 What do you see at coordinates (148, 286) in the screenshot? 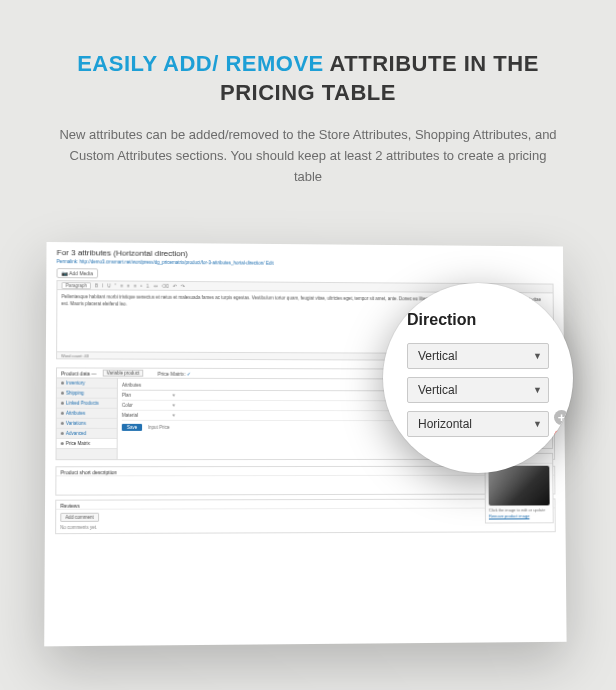
I see `editor-btn: 1.` at bounding box center [148, 286].